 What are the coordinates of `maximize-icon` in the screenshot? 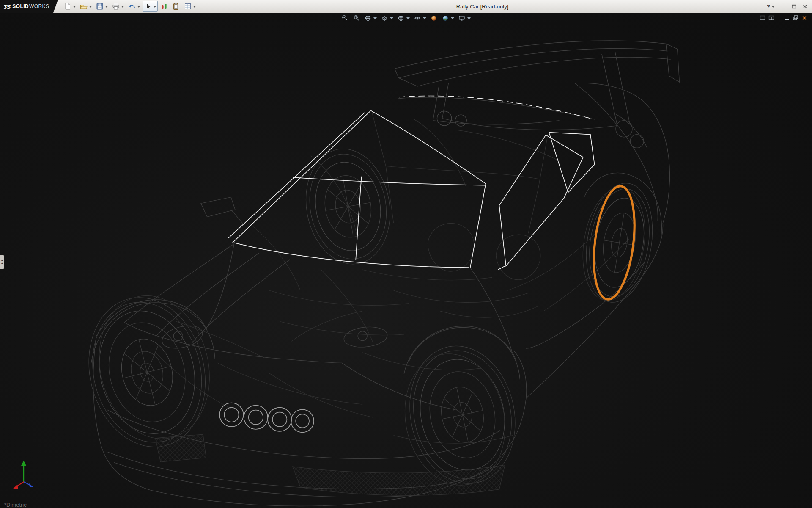 It's located at (794, 6).